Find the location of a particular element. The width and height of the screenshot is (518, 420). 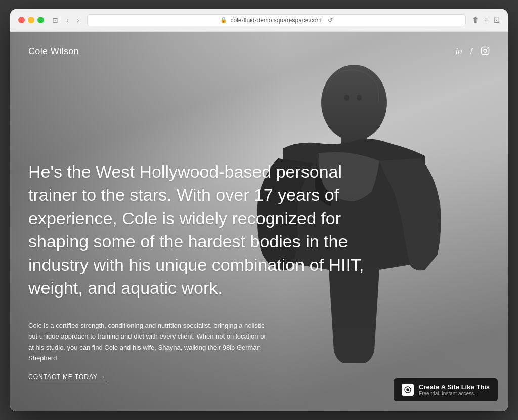

linkedin-icon: in is located at coordinates (459, 52).